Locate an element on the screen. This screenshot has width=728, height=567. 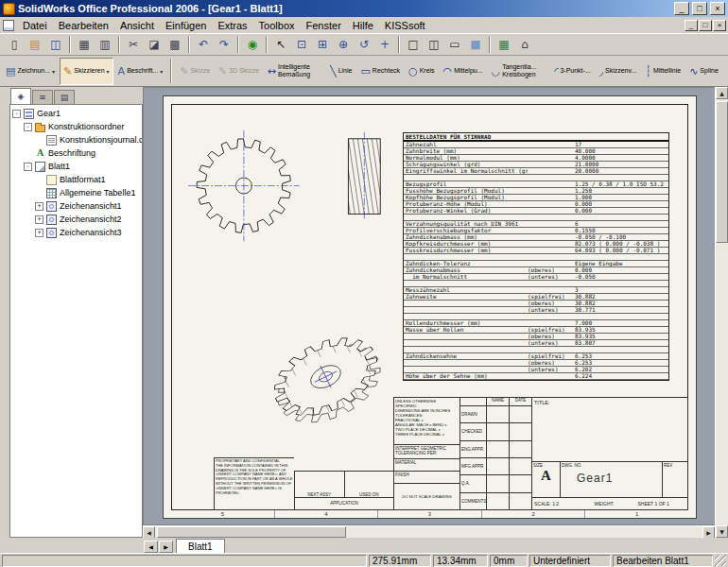
sketch-button: ✎Skizze is located at coordinates (195, 72).